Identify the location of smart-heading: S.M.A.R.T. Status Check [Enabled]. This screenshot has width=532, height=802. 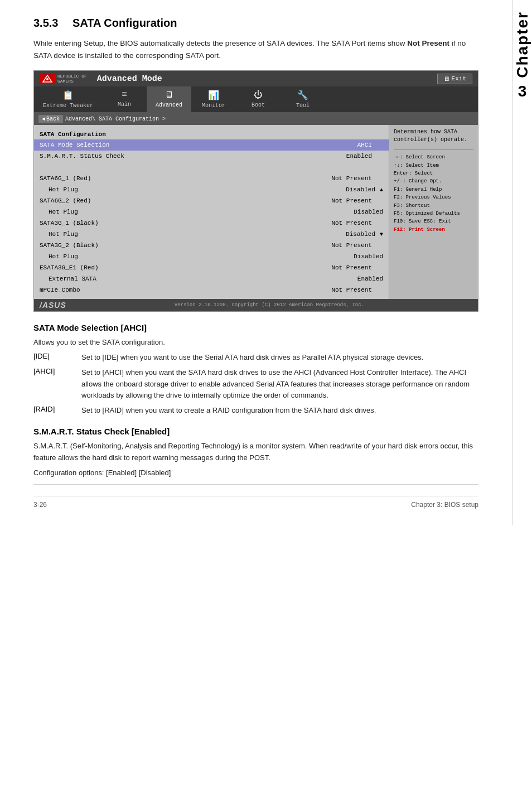
(256, 432).